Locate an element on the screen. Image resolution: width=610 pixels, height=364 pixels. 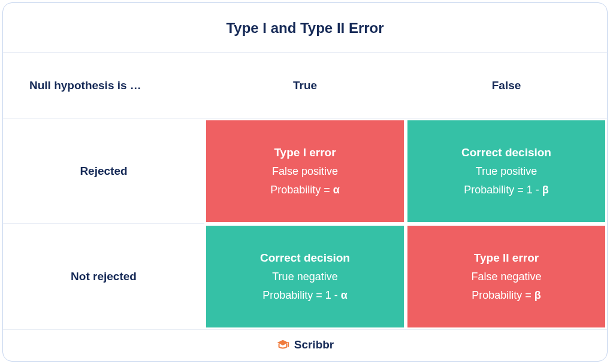
cell-not-rejected-true: Correct decision True negative Probabili… is located at coordinates (305, 277).